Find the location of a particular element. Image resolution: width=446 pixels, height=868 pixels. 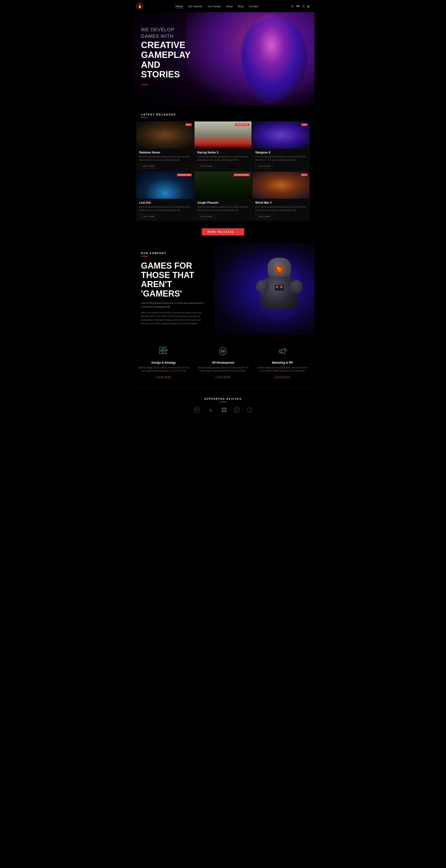

windows-device-icon is located at coordinates (224, 410).